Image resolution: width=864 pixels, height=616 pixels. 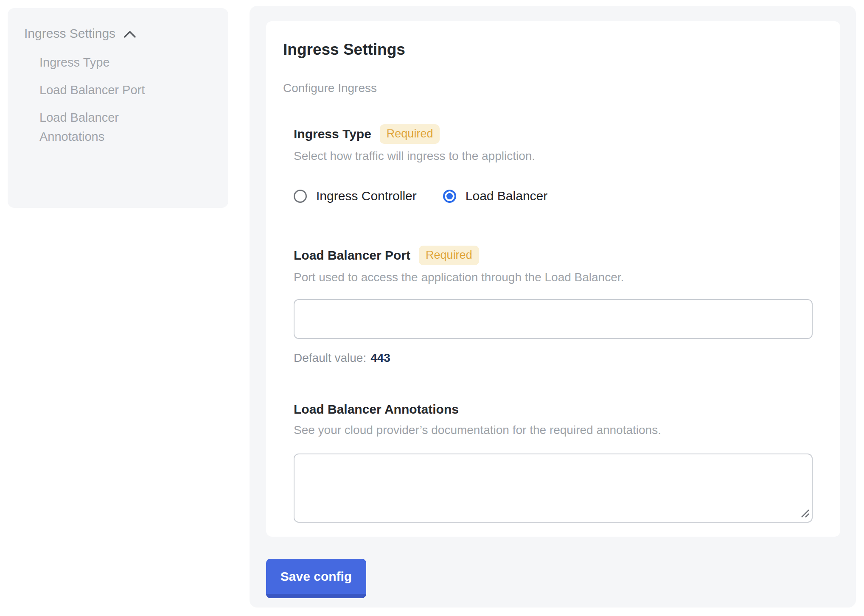 What do you see at coordinates (352, 255) in the screenshot?
I see `load-balancer-port-heading: Load Balancer Port` at bounding box center [352, 255].